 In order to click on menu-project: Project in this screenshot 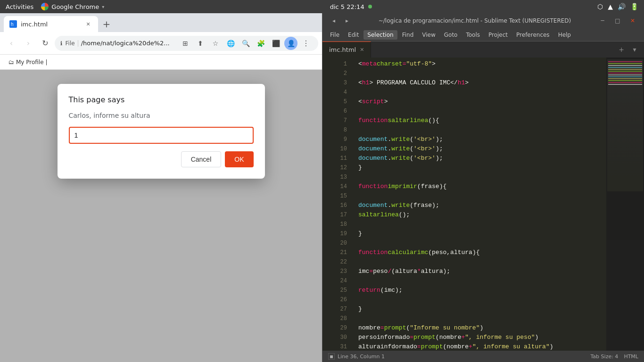, I will do `click(498, 35)`.